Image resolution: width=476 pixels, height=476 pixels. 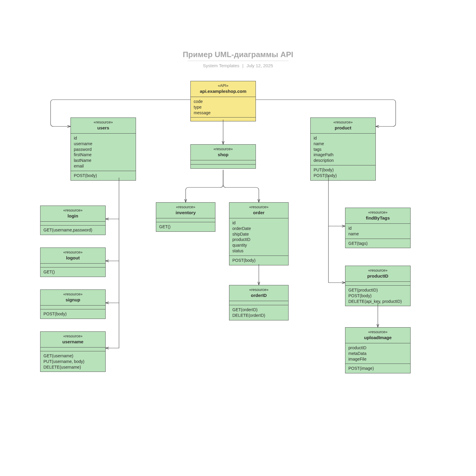 I want to click on node-product: «resource» product id name tags imagePat…, so click(x=343, y=149).